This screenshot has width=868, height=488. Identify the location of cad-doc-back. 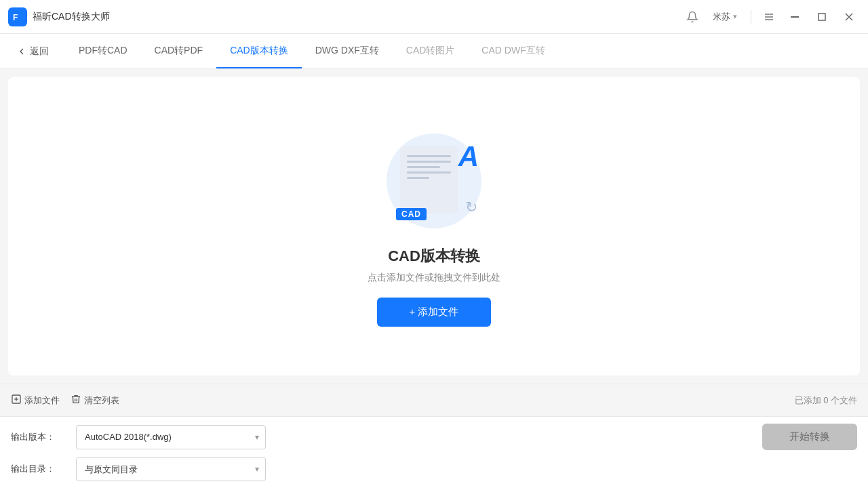
(429, 180).